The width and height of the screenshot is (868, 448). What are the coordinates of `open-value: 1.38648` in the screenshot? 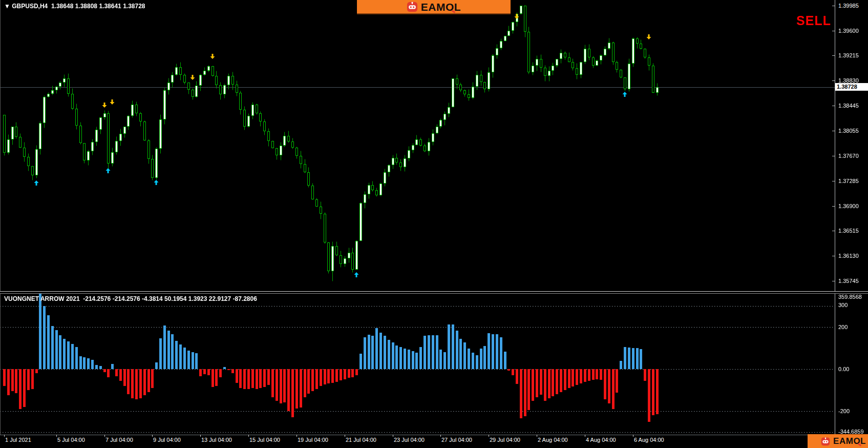 It's located at (62, 6).